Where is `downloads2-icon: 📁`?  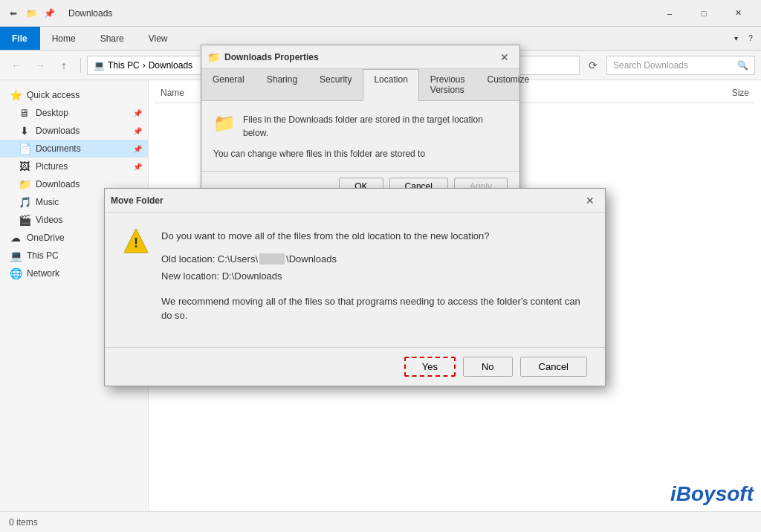
downloads2-icon: 📁 is located at coordinates (25, 184).